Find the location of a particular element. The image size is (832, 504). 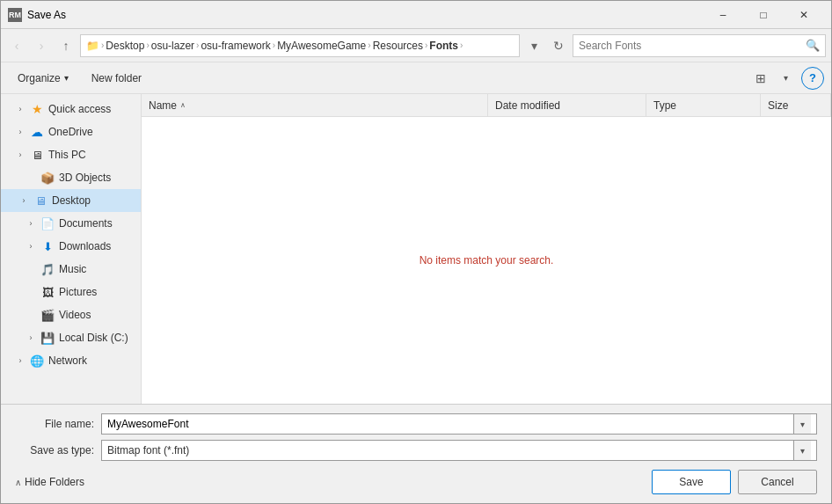

help-button: ? is located at coordinates (813, 78).